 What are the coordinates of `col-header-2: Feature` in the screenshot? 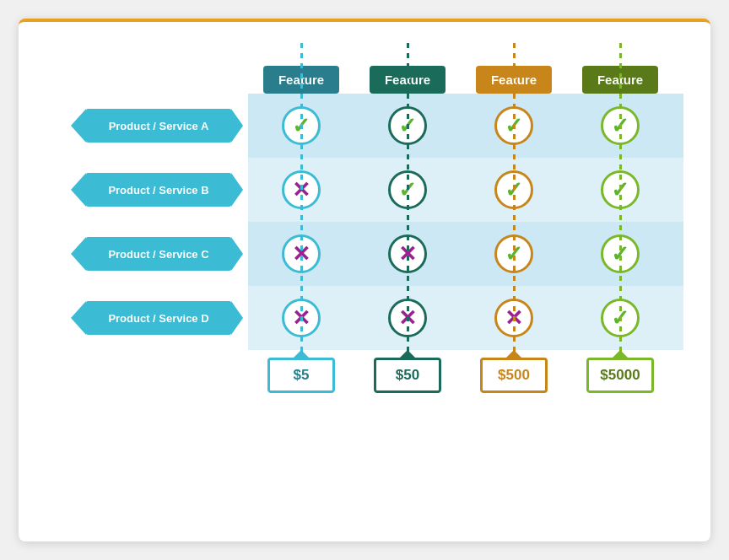 It's located at (408, 79).